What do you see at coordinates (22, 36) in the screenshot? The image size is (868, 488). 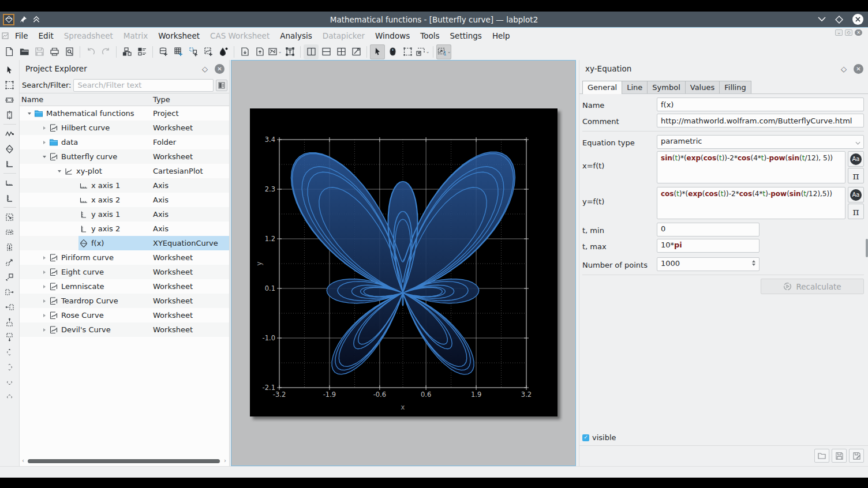 I see `menu-file: File` at bounding box center [22, 36].